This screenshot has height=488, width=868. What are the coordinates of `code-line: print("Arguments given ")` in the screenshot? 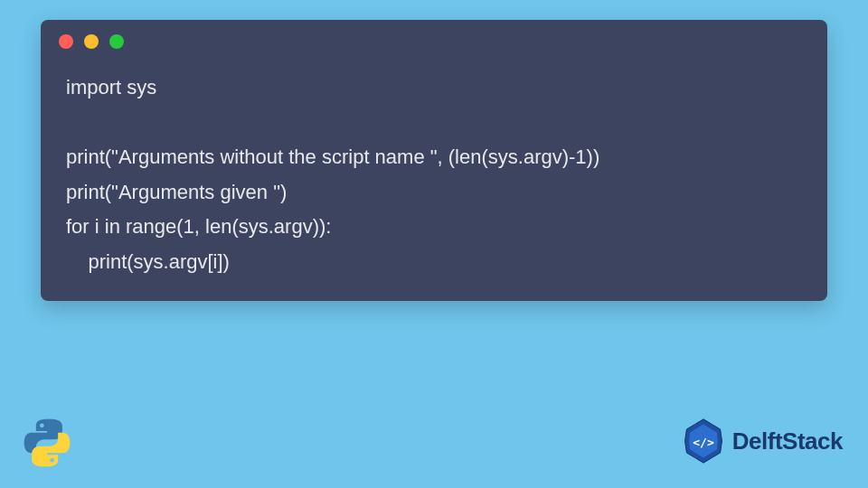 It's located at (176, 192).